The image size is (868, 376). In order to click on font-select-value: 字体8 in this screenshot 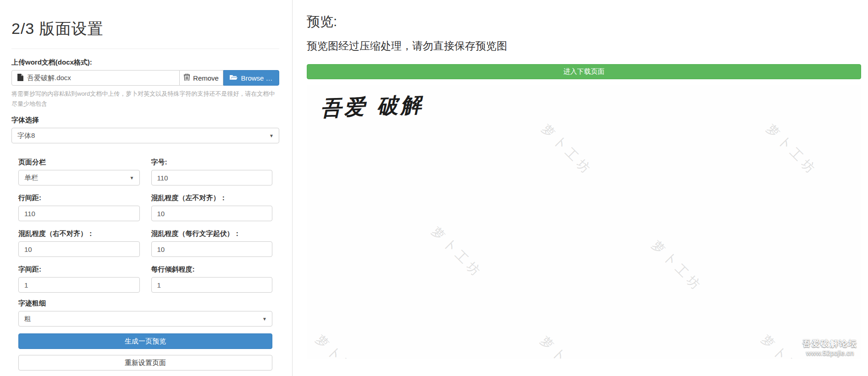, I will do `click(26, 136)`.